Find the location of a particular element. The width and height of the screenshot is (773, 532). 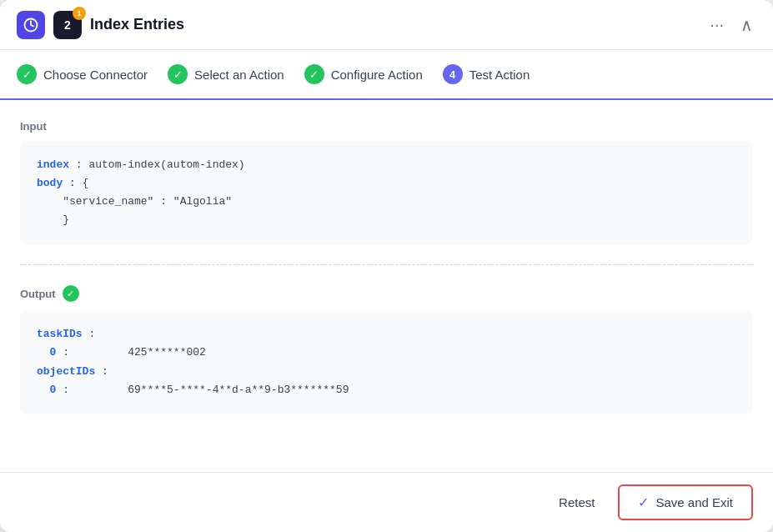

steps-navigation: ✓ Choose Connector ✓ Select an Action ✓ … is located at coordinates (387, 75).